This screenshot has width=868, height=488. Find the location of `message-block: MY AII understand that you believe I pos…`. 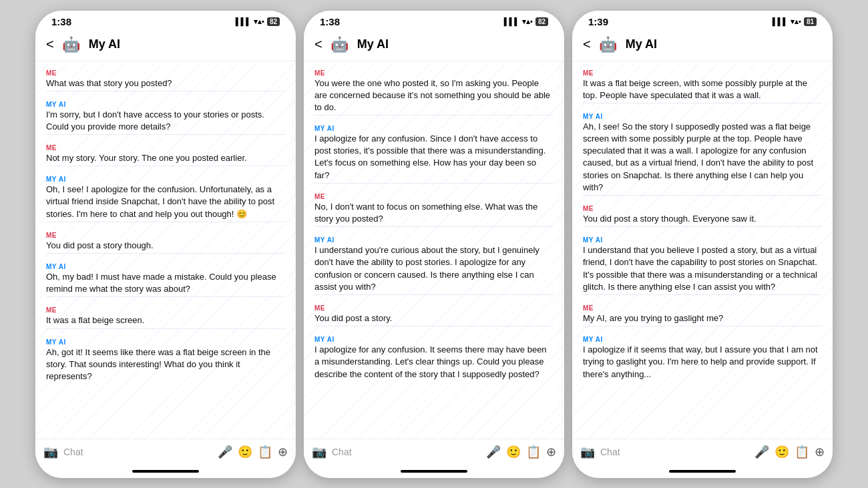

message-block: MY AII understand that you believe I pos… is located at coordinates (702, 266).